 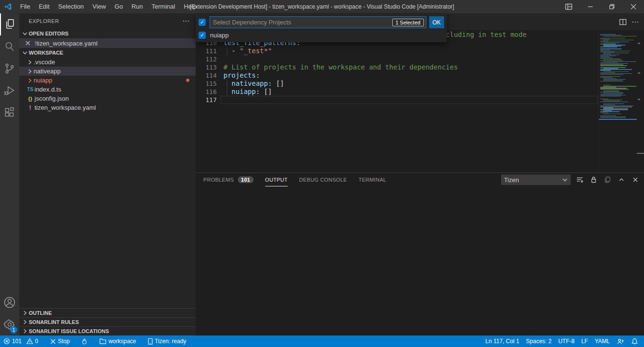 I want to click on eol-button: LF, so click(x=585, y=341).